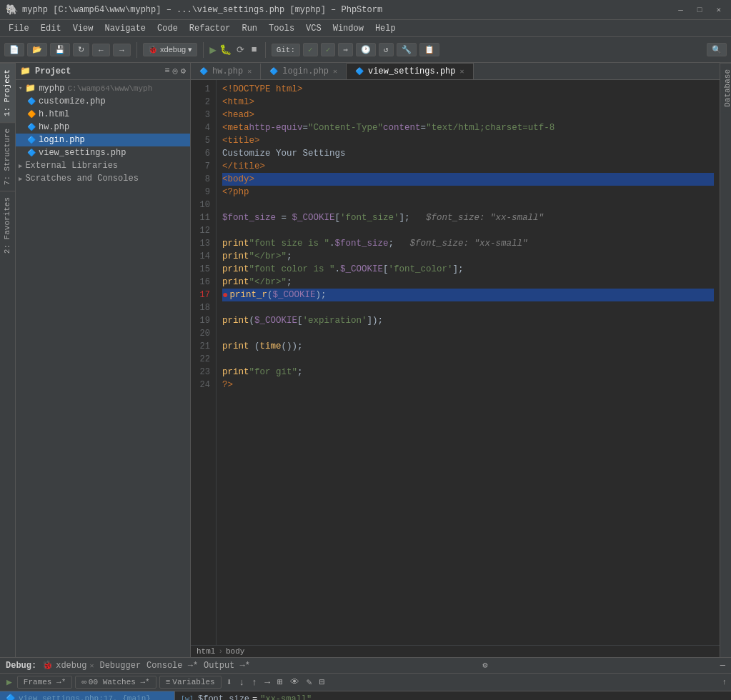 This screenshot has height=700, width=731. I want to click on variables-label: Variables, so click(193, 682).